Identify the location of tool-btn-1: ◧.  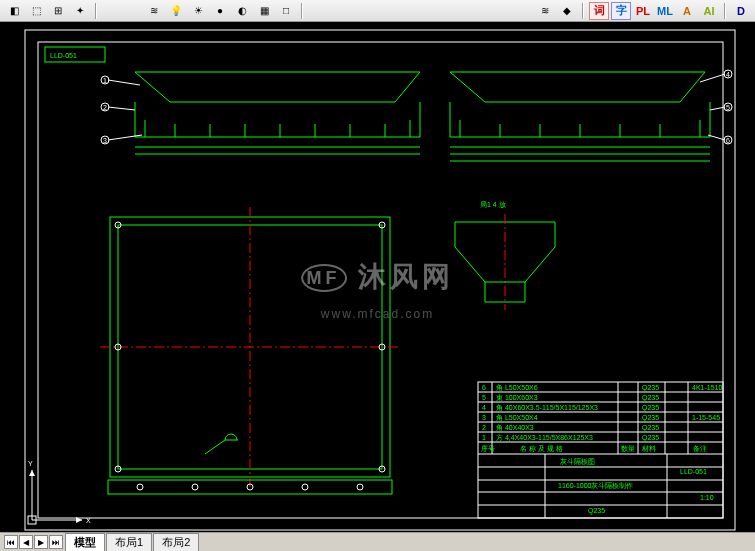
(14, 11).